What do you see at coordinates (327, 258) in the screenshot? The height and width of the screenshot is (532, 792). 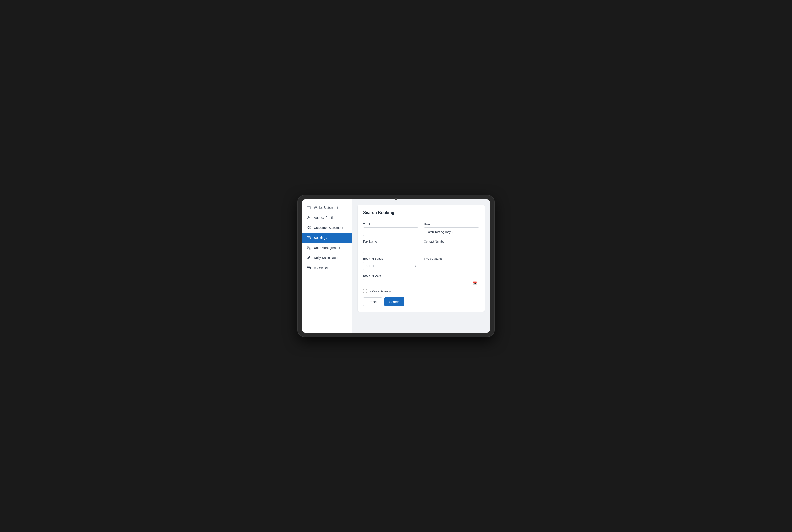 I see `sidebar-item-daily-sales-report: Daily Sales Report` at bounding box center [327, 258].